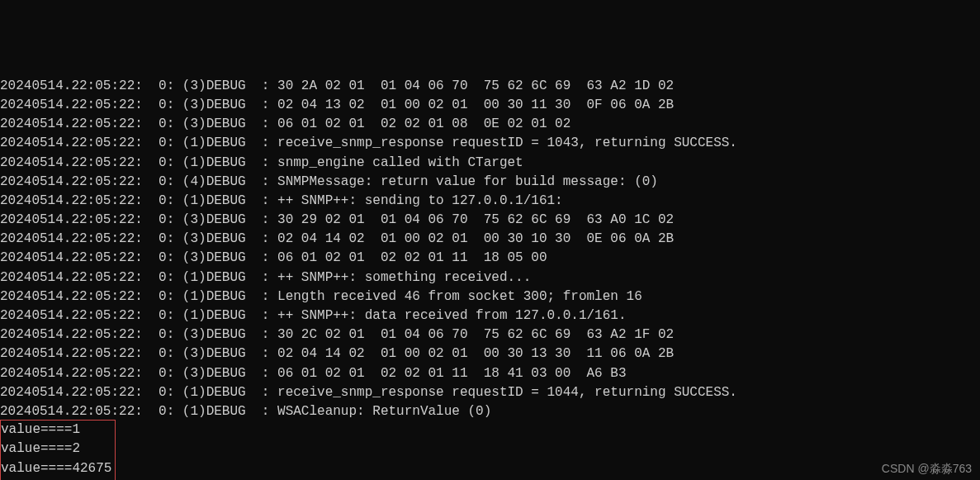 The image size is (980, 480). Describe the element at coordinates (490, 411) in the screenshot. I see `log-line: 20240514.22:05:22: 0: (1)DEBUG : WSAClea…` at that location.